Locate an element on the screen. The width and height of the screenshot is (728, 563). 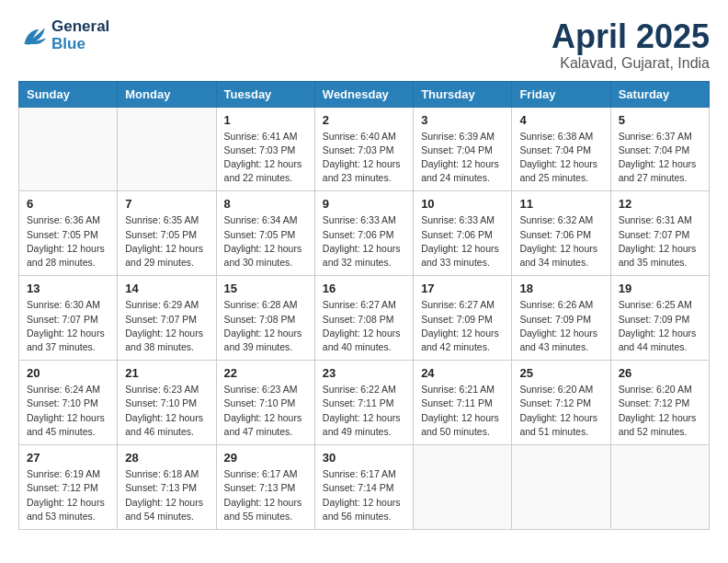
calendar-cell: 24Sunrise: 6:21 AMSunset: 7:11 PMDayligh… is located at coordinates (463, 403).